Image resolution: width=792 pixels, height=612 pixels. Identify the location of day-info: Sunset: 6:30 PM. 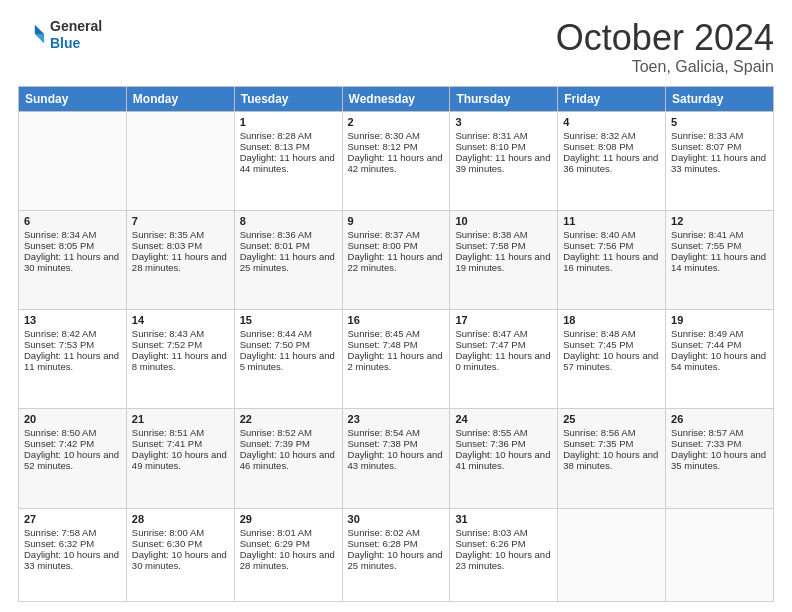
(180, 544).